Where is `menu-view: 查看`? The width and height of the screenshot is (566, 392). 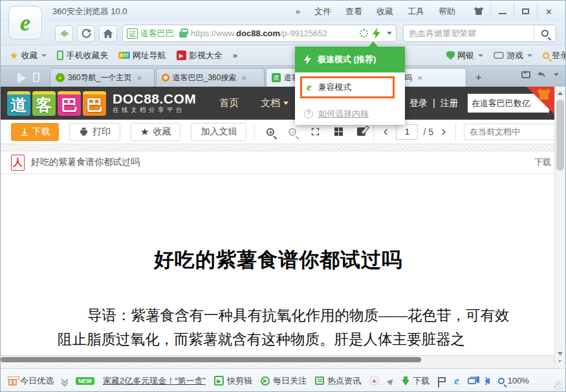 menu-view: 查看 is located at coordinates (354, 12).